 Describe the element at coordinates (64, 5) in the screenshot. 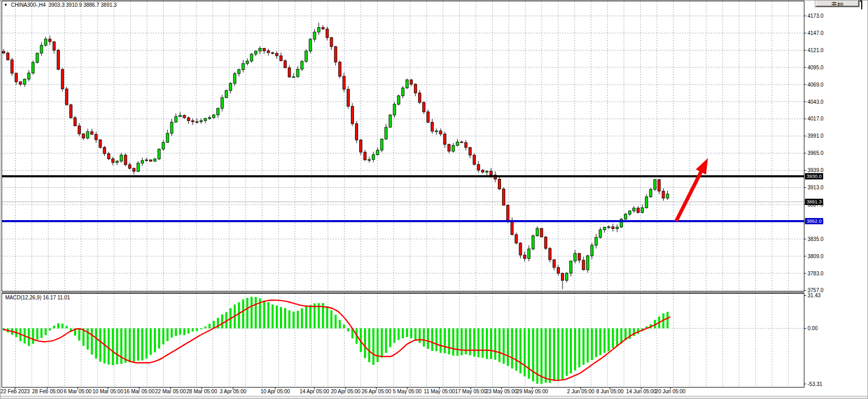

I see `symbol-ohlc-info: CHINA300-,H4 3903.3 3910.9 3886.7 3891.3` at that location.